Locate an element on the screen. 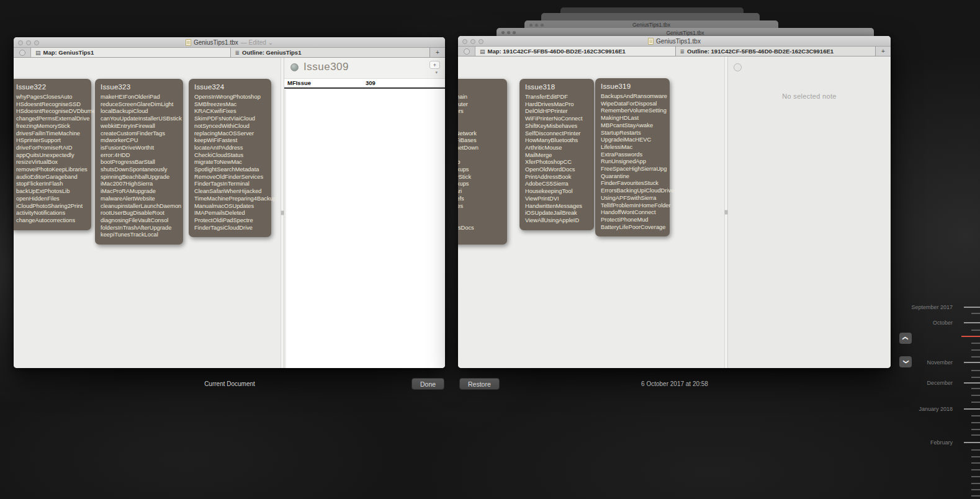 This screenshot has width=980, height=499. note-card: ychainRouterrversilsFiNetworkViFiBaseser… is located at coordinates (483, 161).